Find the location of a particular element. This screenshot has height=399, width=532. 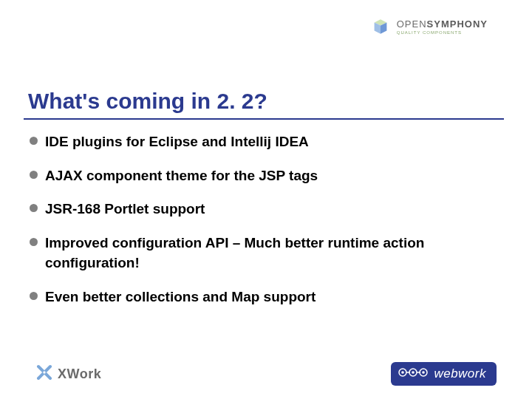

list-item: Improved configuration API – Much better… is located at coordinates (266, 253).